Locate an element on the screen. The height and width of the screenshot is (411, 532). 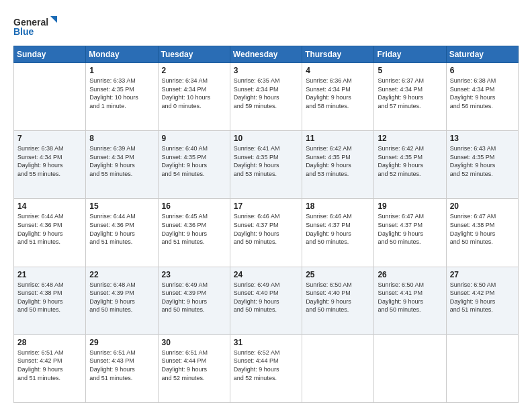
calendar-cell: 5Sunrise: 6:37 AM Sunset: 4:34 PM Daylig… is located at coordinates (410, 97).